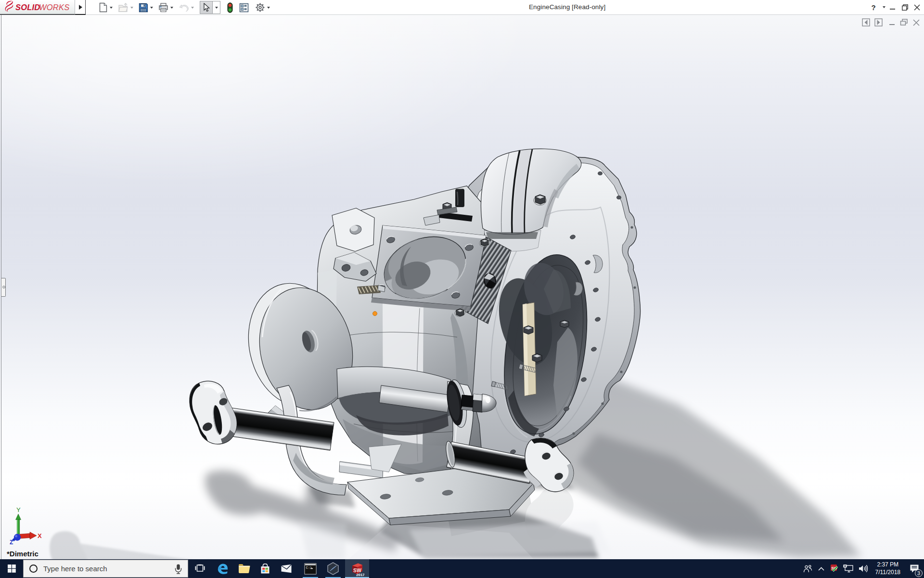 The width and height of the screenshot is (924, 578). I want to click on store-icon, so click(265, 568).